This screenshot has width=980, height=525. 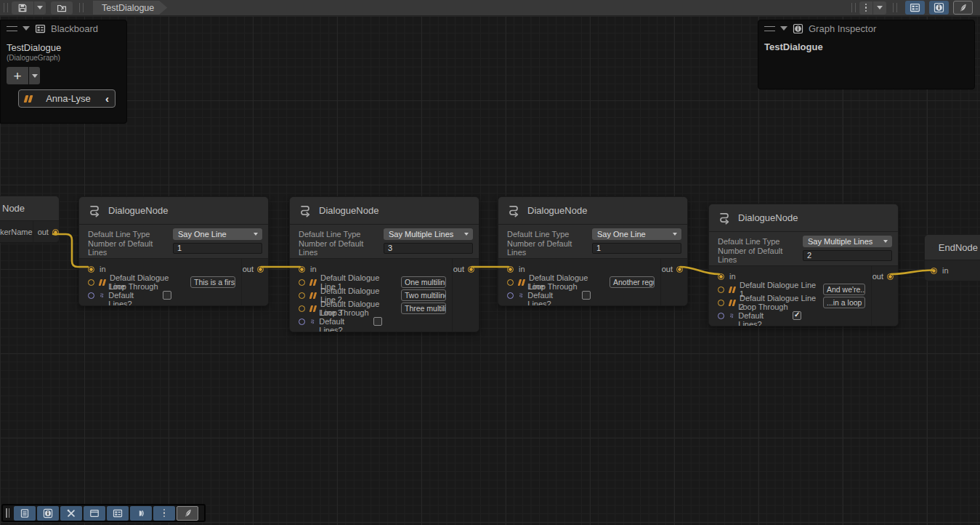 What do you see at coordinates (35, 76) in the screenshot?
I see `add-variable-caret-button` at bounding box center [35, 76].